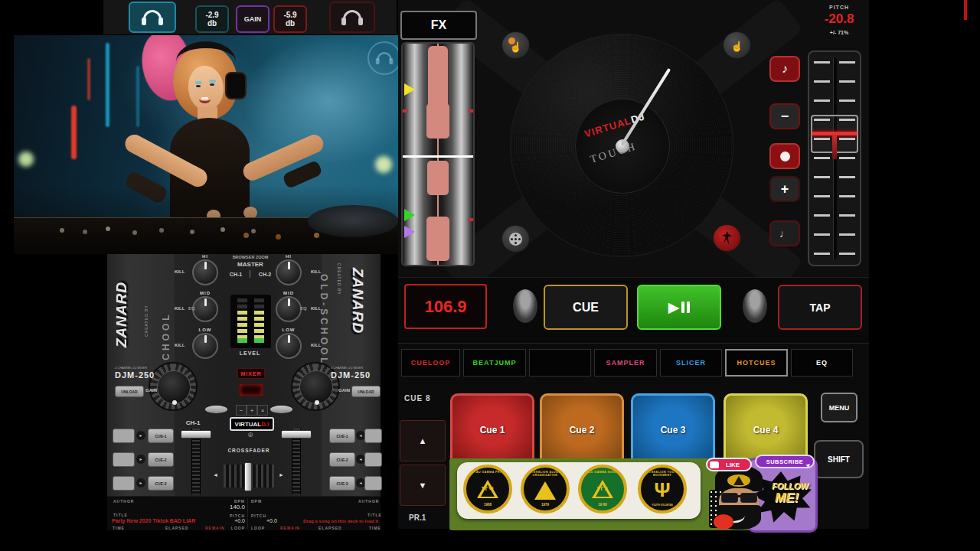 The width and height of the screenshot is (980, 551). What do you see at coordinates (263, 410) in the screenshot?
I see `close-icon: ×` at bounding box center [263, 410].